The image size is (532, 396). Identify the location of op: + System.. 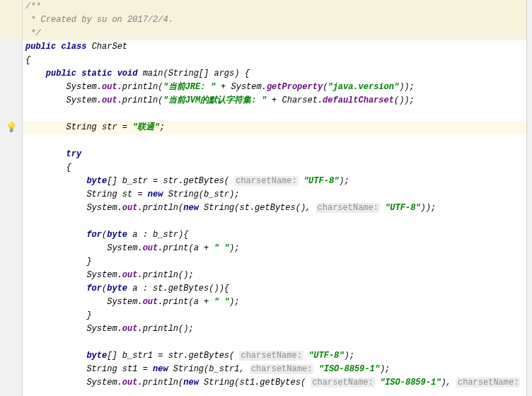
(241, 87).